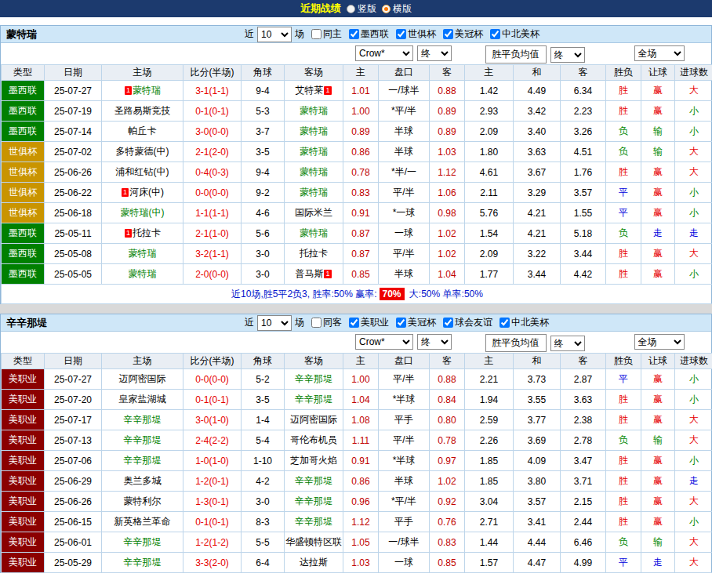 The image size is (712, 588). Describe the element at coordinates (693, 234) in the screenshot. I see `result-goals: 走` at that location.